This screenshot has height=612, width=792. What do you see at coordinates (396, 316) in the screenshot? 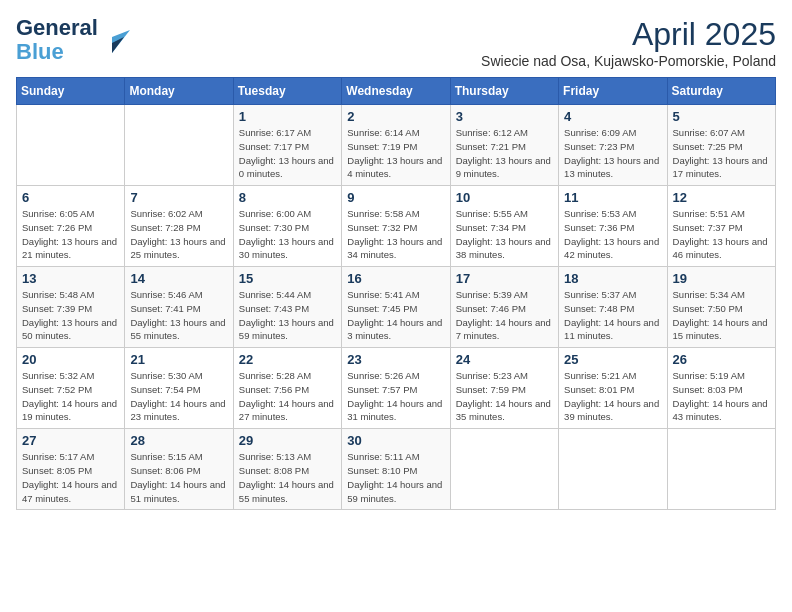
I see `day-info: Sunrise: 5:41 AM Sunset: 7:45 PM Dayligh…` at bounding box center [396, 316].